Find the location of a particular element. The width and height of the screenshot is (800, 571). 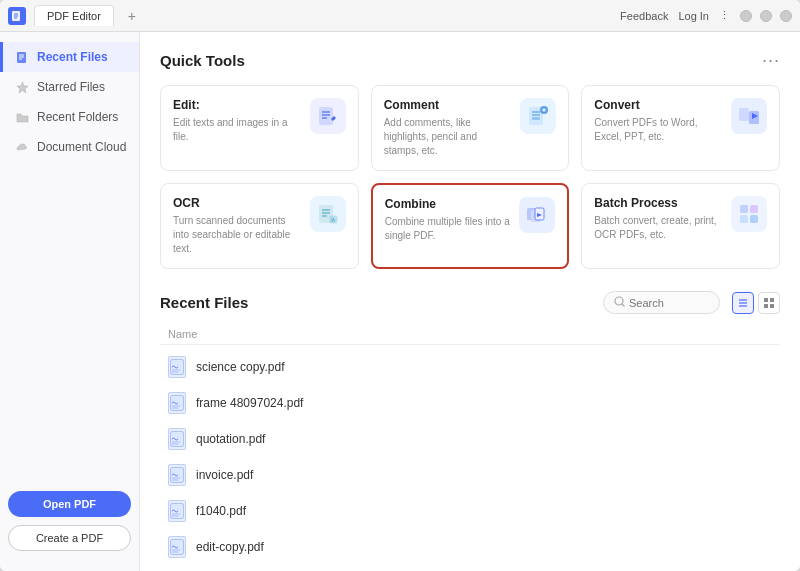

tool-card-ocr: OCR Turn scanned documents into searchab… is located at coordinates (260, 226).